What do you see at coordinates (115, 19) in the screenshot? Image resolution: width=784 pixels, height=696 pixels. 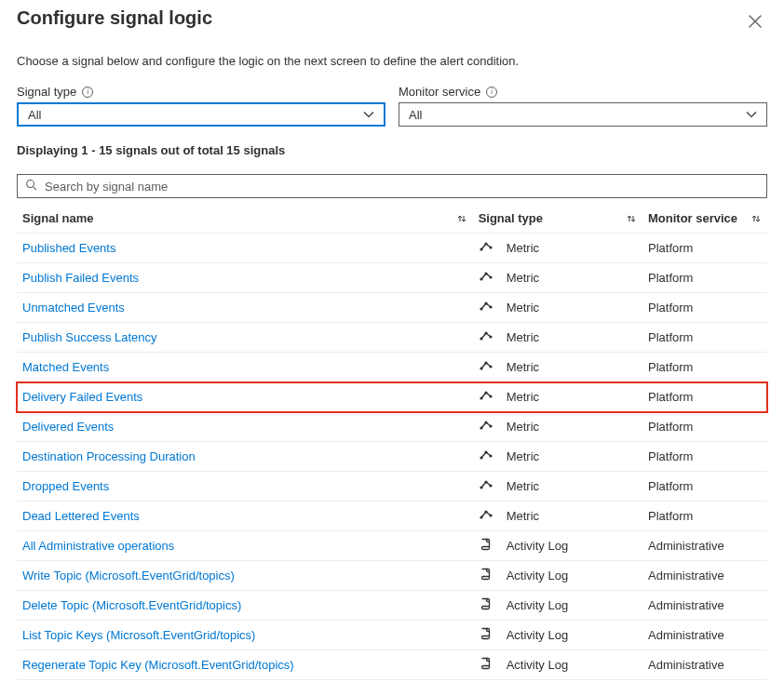 I see `panel-title: Configure signal logic` at bounding box center [115, 19].